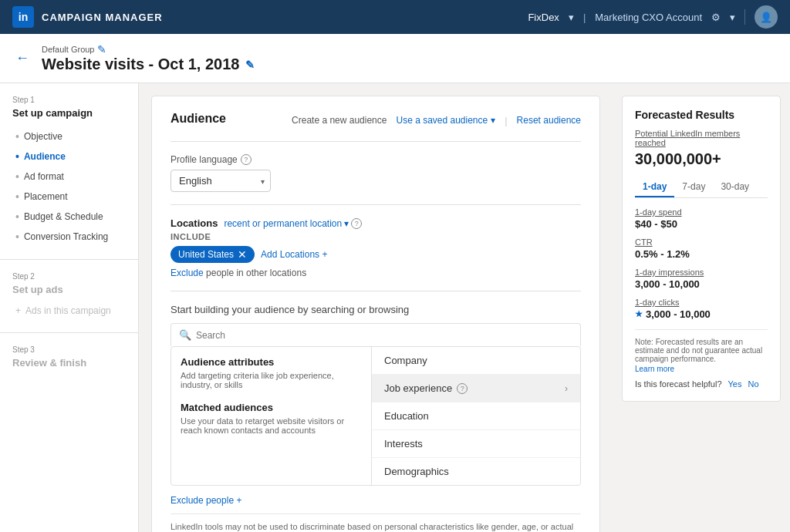  Describe the element at coordinates (69, 177) in the screenshot. I see `sidebar-item-adformat: Ad format` at that location.